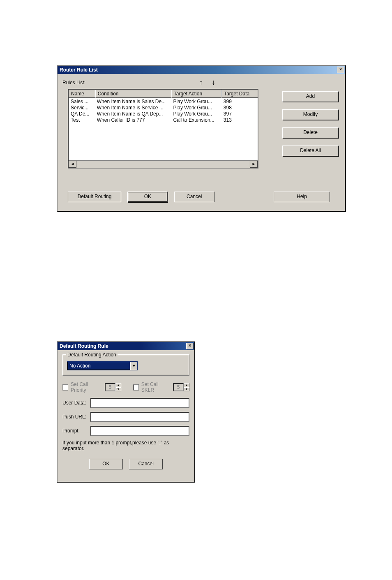  Describe the element at coordinates (95, 197) in the screenshot. I see `default-routing-button: Default Routing` at that location.